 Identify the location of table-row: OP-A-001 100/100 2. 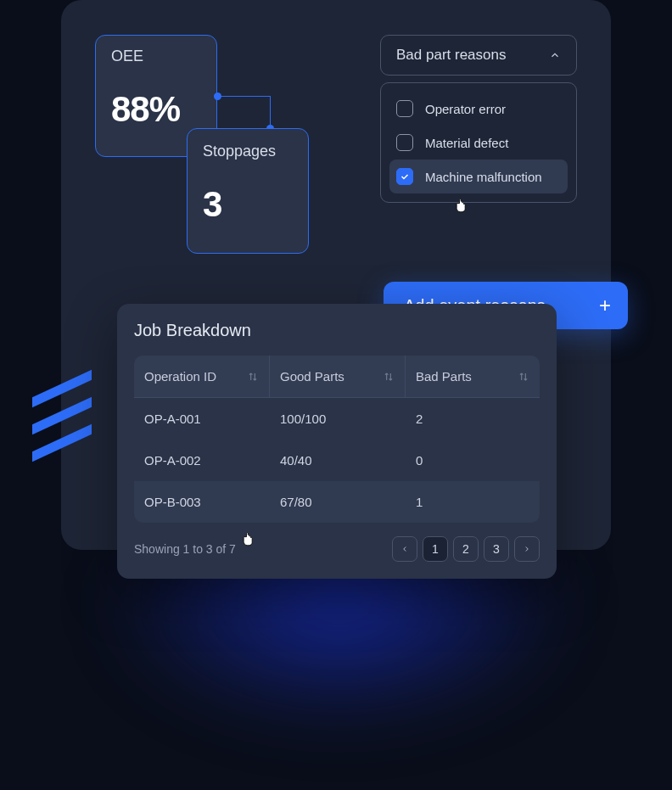
(337, 419).